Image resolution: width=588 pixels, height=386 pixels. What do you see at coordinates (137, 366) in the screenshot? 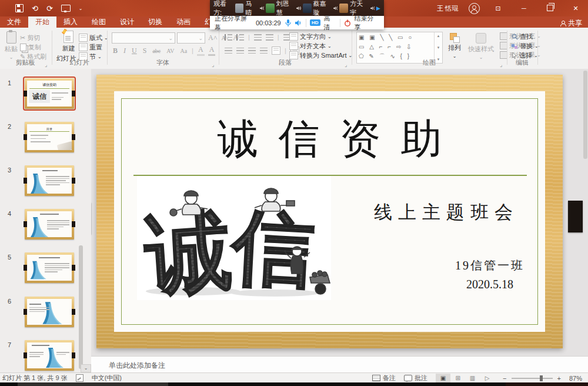
I see `notes-placeholder: 单击此处添加备注` at bounding box center [137, 366].